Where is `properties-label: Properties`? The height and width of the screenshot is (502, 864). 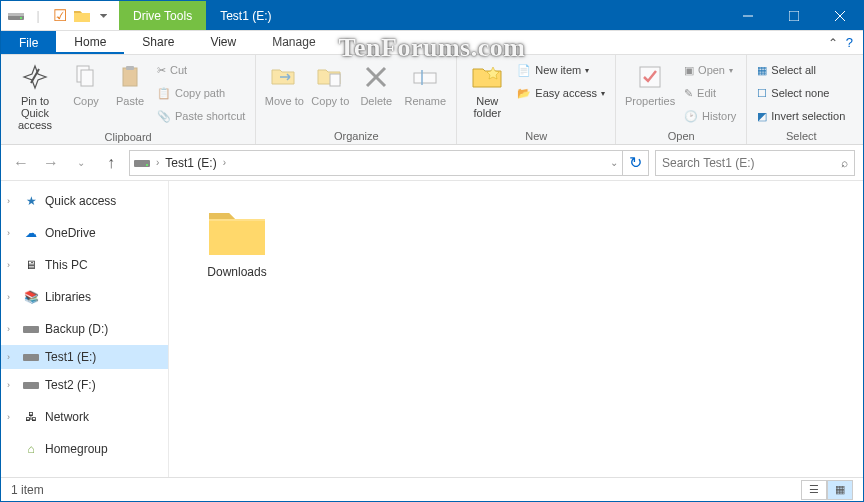 properties-label: Properties is located at coordinates (650, 101).